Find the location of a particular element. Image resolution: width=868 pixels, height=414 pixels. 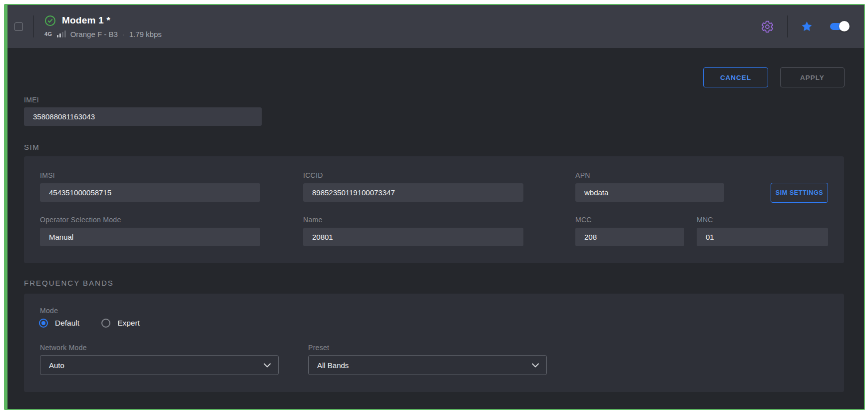

mnc-label: MNC is located at coordinates (705, 220).